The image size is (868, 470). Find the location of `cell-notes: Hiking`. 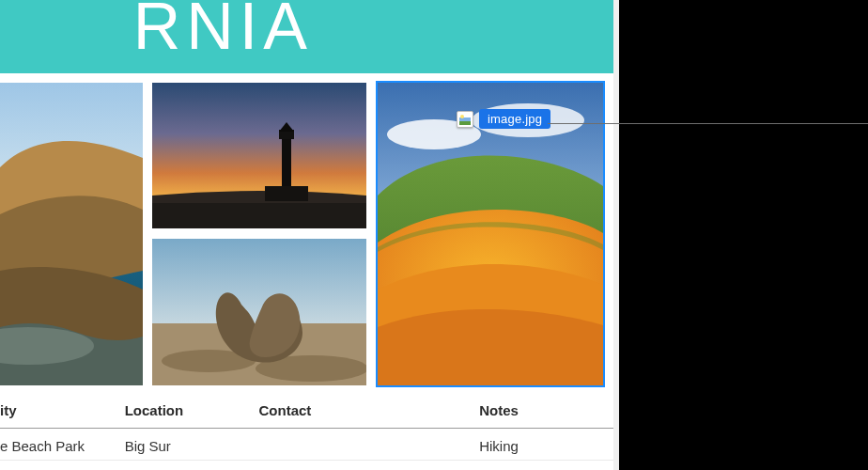

cell-notes: Hiking is located at coordinates (547, 445).